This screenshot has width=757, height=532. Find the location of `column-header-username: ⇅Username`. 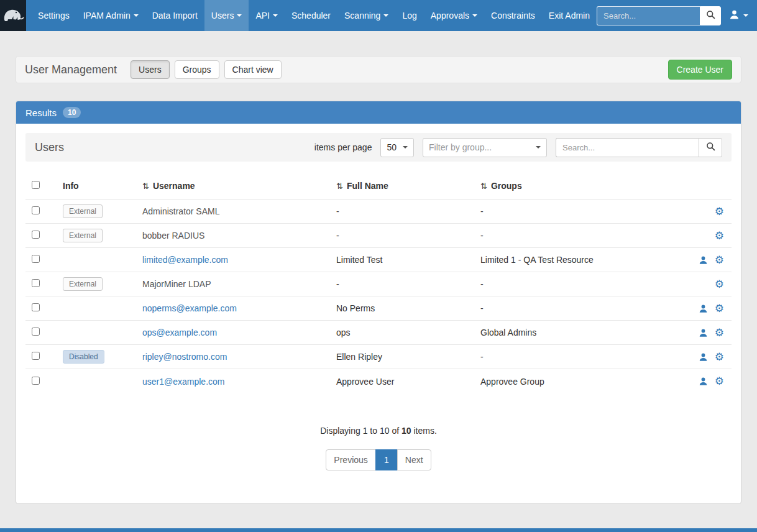

column-header-username: ⇅Username is located at coordinates (233, 186).